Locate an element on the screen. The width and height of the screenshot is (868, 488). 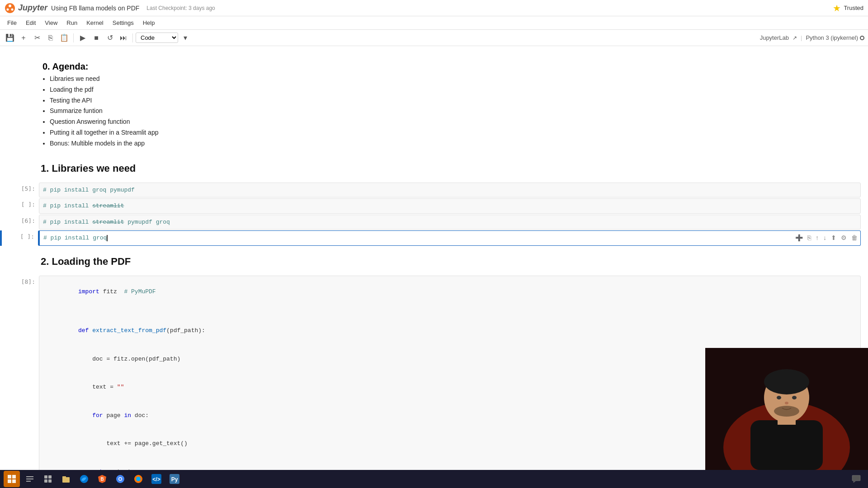
cell-6-content: # pip install streamlit pymupdf groq is located at coordinates (450, 222).